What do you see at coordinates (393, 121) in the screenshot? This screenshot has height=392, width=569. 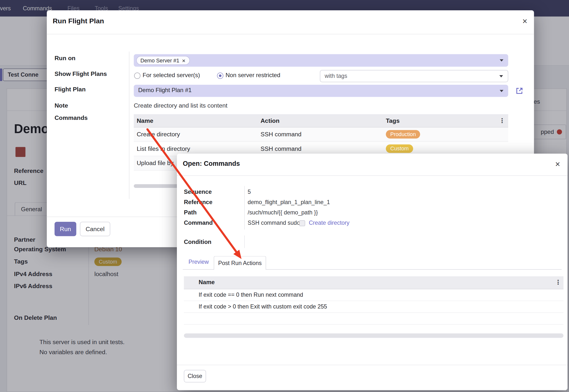 I see `col-tags: Tags` at bounding box center [393, 121].